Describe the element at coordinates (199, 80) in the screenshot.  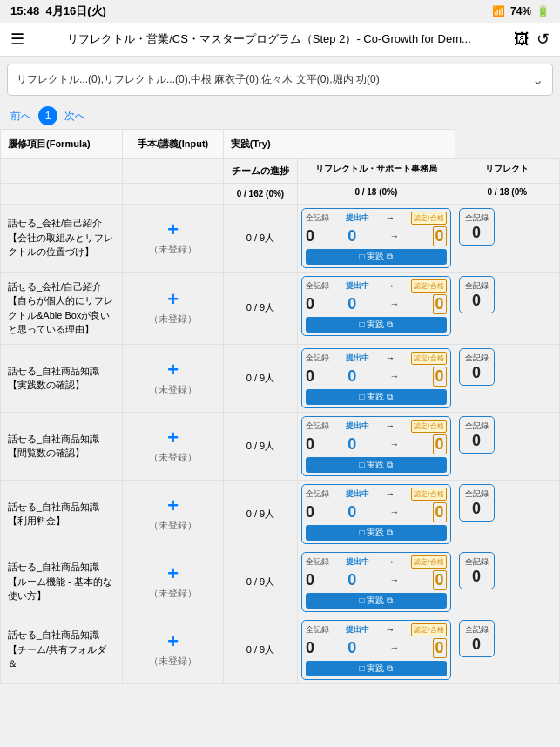
I see `filter-text: リフレクトル...(0),リフレクトル...(0),中根 麻衣子(0),佐々木 …` at that location.